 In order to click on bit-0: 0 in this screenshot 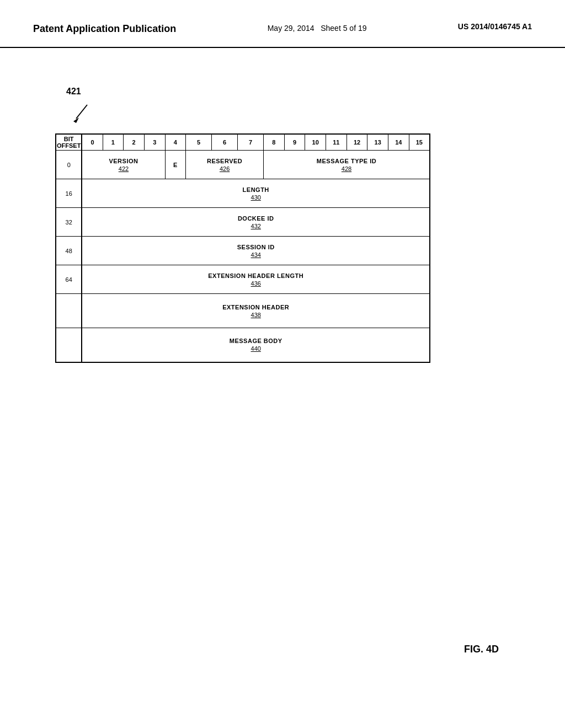, I will do `click(92, 142)`.